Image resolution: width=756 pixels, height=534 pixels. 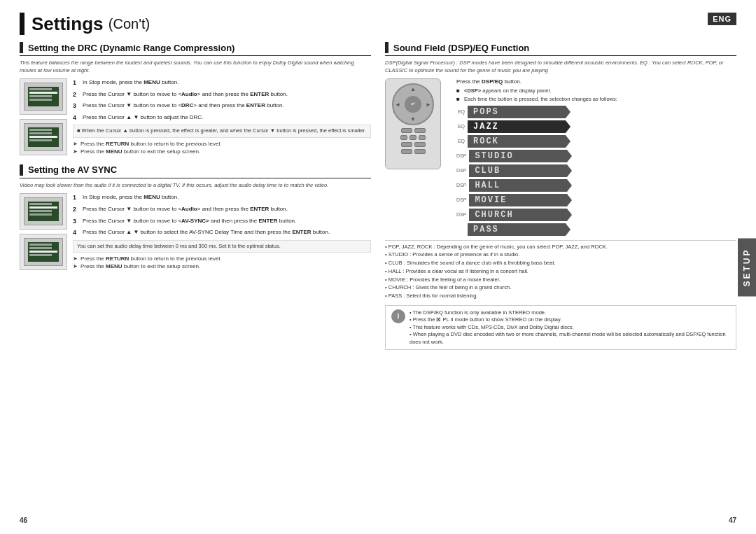 What do you see at coordinates (222, 221) in the screenshot?
I see `av-step-3: 3 Press the Cursor ▼ button to move to <…` at bounding box center [222, 221].